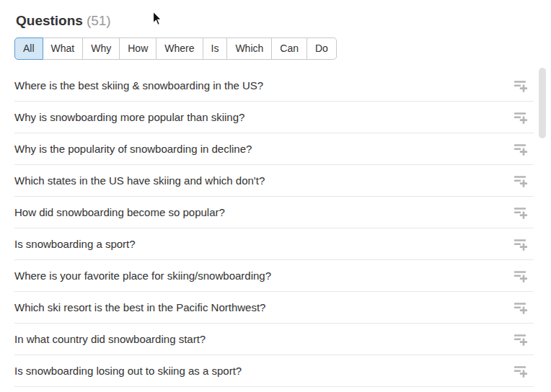 The image size is (551, 392). Describe the element at coordinates (138, 49) in the screenshot. I see `tab-how: How` at that location.